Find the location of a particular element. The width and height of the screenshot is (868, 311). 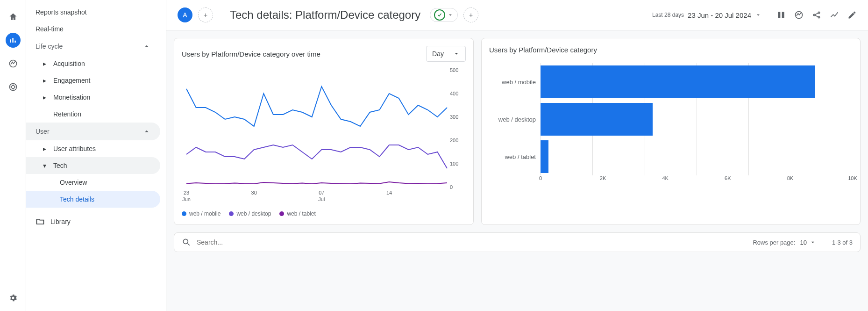

bar-row: web / mobile is located at coordinates (671, 82).